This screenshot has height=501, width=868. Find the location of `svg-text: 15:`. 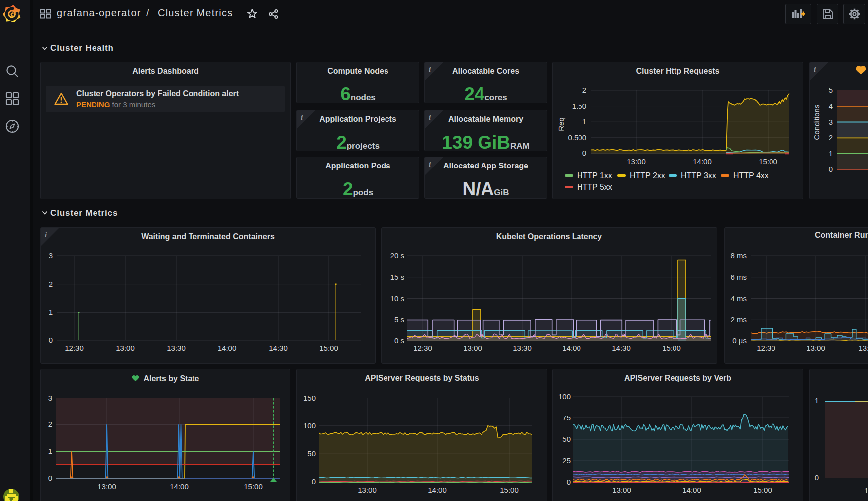

svg-text: 15: is located at coordinates (866, 490).